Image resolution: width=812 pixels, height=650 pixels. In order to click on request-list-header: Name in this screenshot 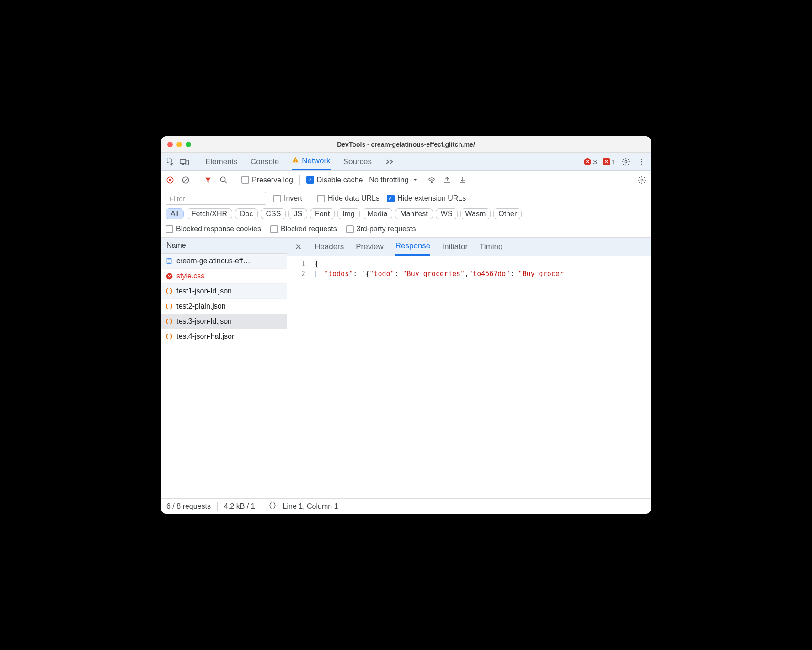, I will do `click(224, 246)`.